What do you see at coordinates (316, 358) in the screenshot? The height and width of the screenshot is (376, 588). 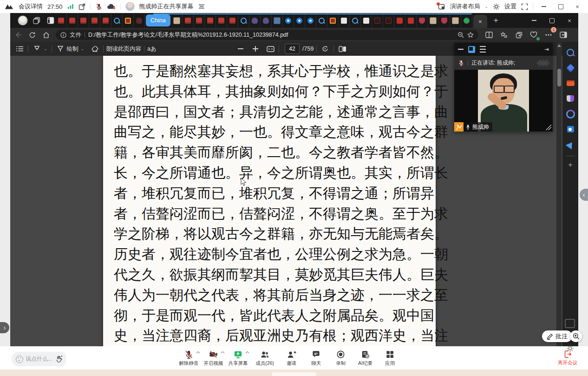 I see `chat-button: 聊天` at bounding box center [316, 358].